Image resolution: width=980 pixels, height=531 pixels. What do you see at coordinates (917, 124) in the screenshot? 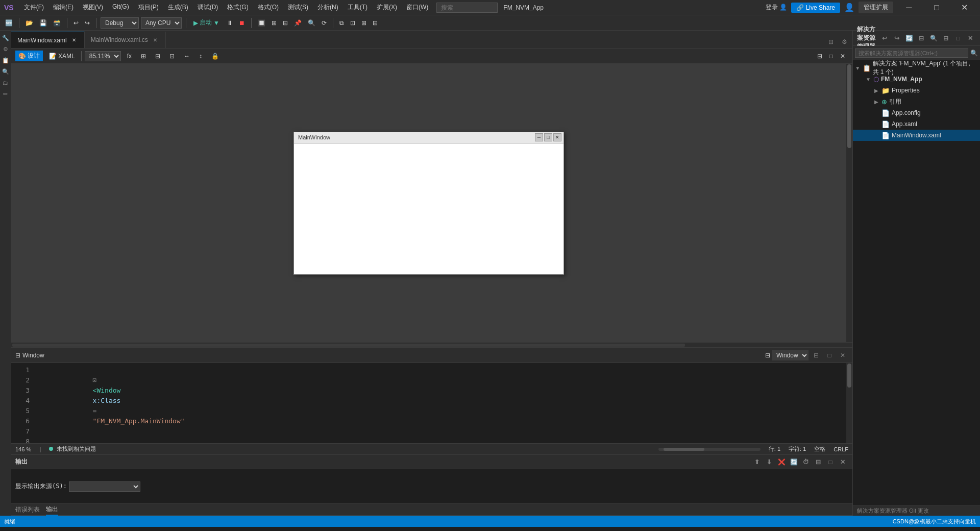
I see `tree-item-appxaml: 📄 App.xaml` at bounding box center [917, 124].